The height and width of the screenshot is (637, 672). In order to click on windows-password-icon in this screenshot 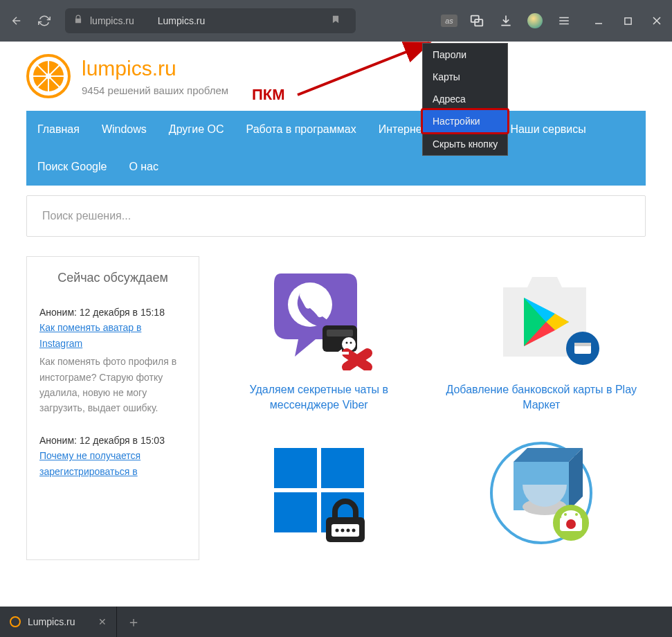, I will do `click(319, 493)`.